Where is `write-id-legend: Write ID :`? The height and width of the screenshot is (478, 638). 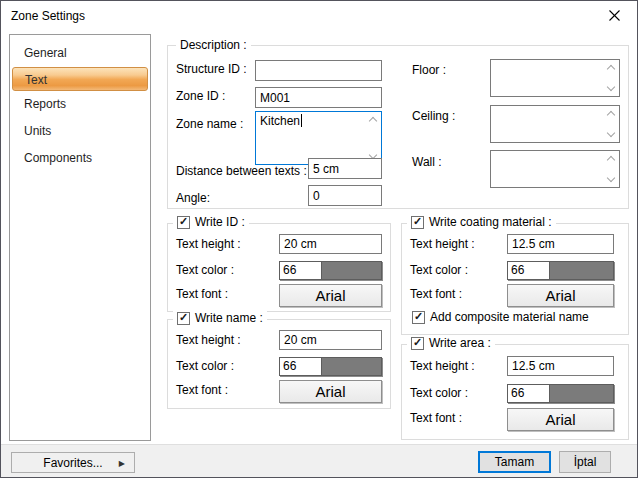
write-id-legend: Write ID : is located at coordinates (220, 222).